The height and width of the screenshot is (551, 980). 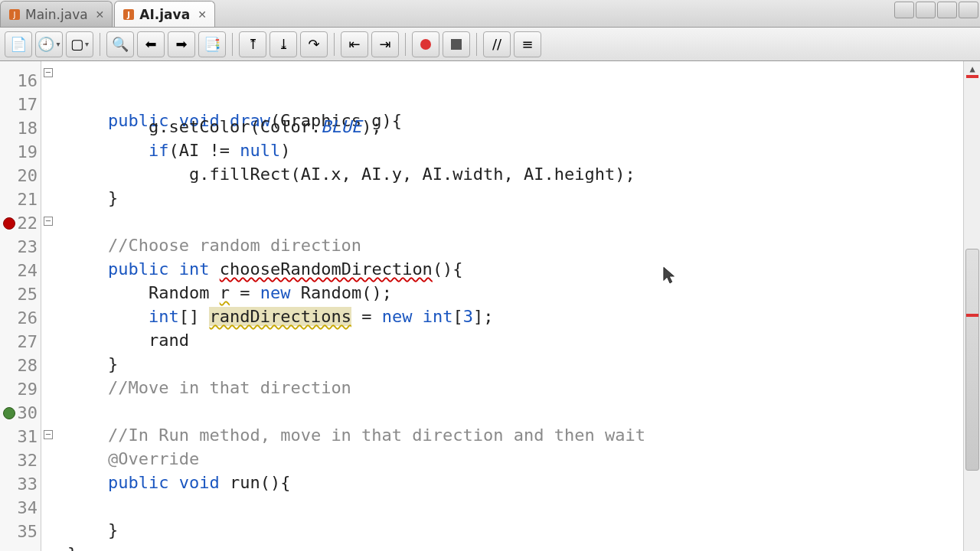 I want to click on line-number: 34, so click(x=20, y=508).